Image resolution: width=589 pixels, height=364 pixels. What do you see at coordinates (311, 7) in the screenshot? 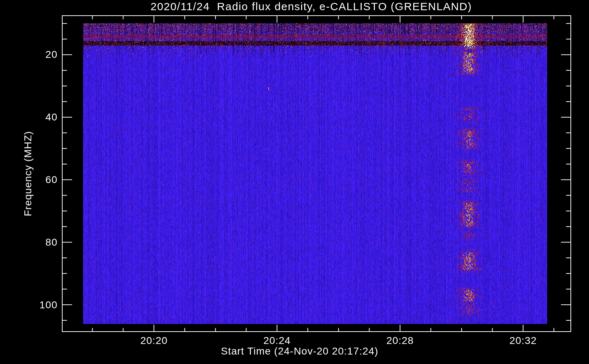
I see `chart-title: 2020/11/24 Radio flux density, e-CALLIST…` at bounding box center [311, 7].